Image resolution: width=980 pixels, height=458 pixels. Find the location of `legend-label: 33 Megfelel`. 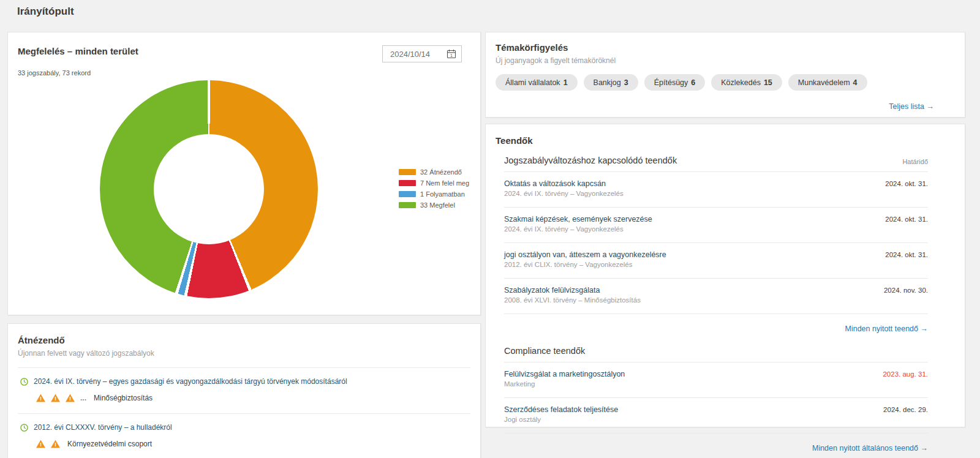

legend-label: 33 Megfelel is located at coordinates (437, 205).